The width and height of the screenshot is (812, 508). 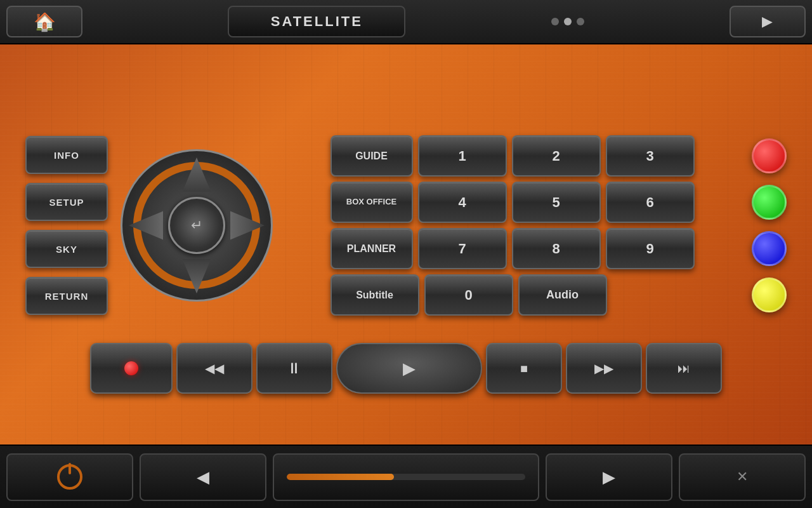 I want to click on mute-icon: ✕, so click(x=742, y=477).